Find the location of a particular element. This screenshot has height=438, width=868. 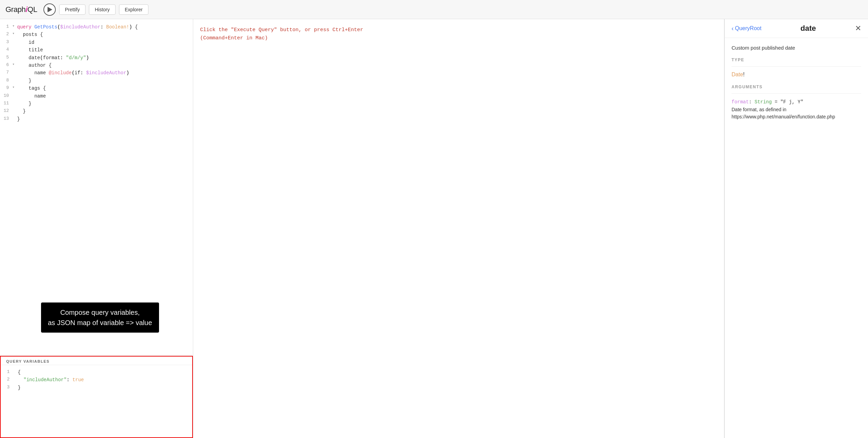

line-number: 10 is located at coordinates (6, 96).